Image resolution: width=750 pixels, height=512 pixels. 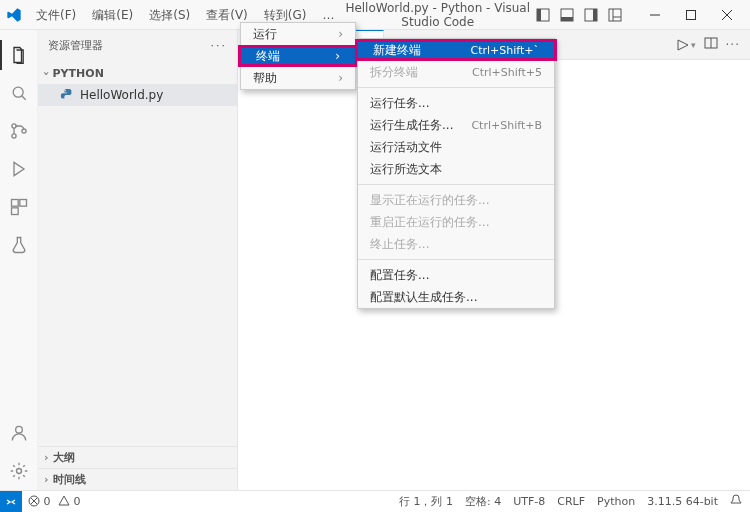 What do you see at coordinates (424, 298) in the screenshot?
I see `menu-label: 配置默认生成任务...` at bounding box center [424, 298].